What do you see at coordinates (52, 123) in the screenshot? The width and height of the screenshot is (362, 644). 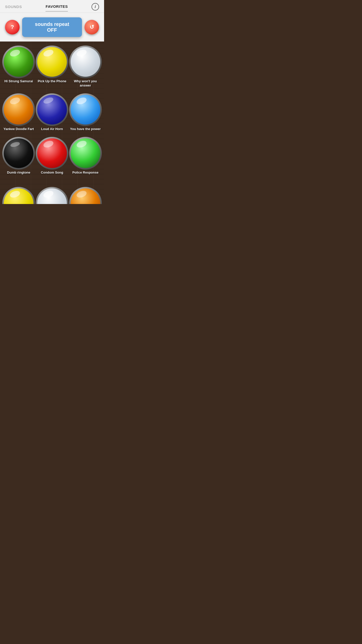 I see `sounds-container: Hi Strung SamuraiPick Up the PhoneWhy wo…` at bounding box center [52, 123].